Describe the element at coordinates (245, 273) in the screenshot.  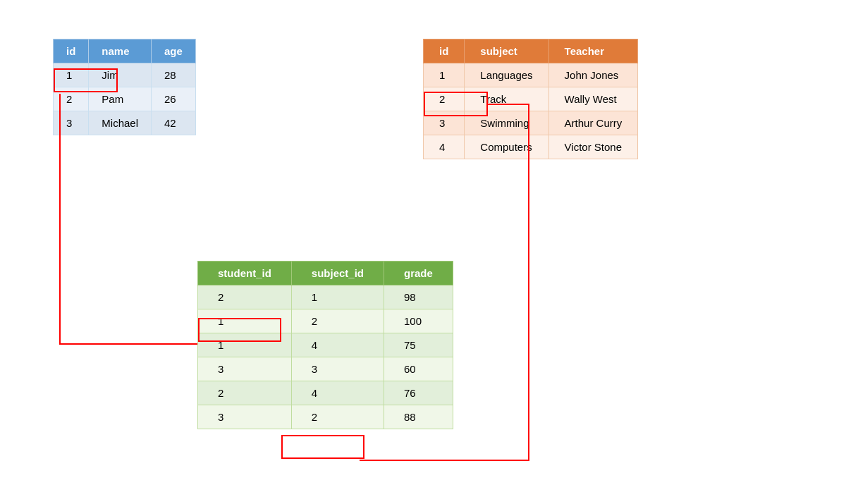
I see `grades-col-student-id: student_id` at that location.